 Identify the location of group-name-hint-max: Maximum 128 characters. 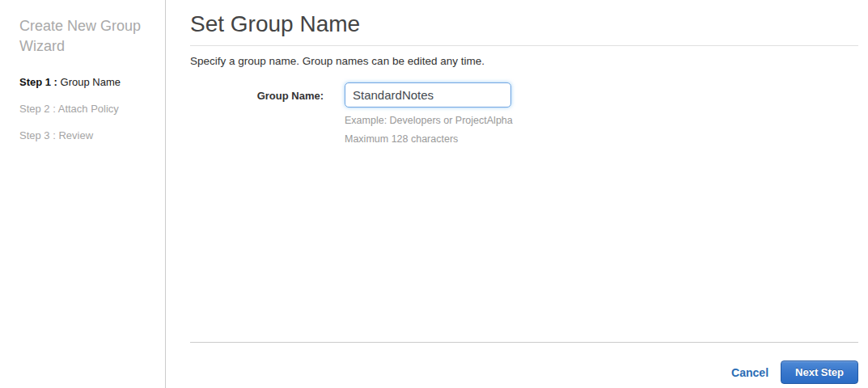
(429, 139).